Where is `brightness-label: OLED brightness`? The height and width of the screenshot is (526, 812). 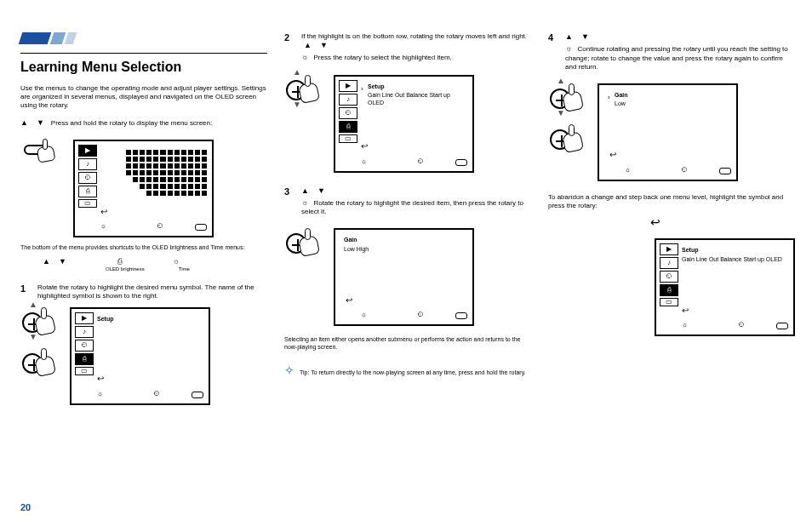
brightness-label: OLED brightness is located at coordinates (125, 270).